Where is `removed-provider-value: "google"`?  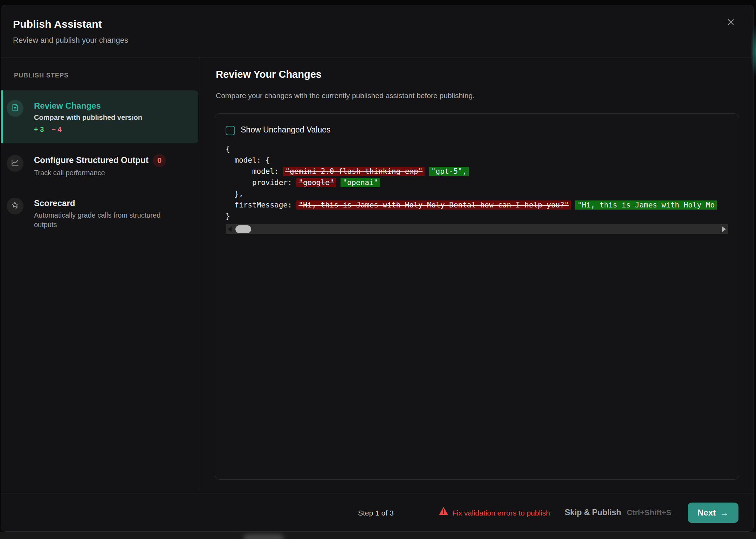 removed-provider-value: "google" is located at coordinates (316, 183).